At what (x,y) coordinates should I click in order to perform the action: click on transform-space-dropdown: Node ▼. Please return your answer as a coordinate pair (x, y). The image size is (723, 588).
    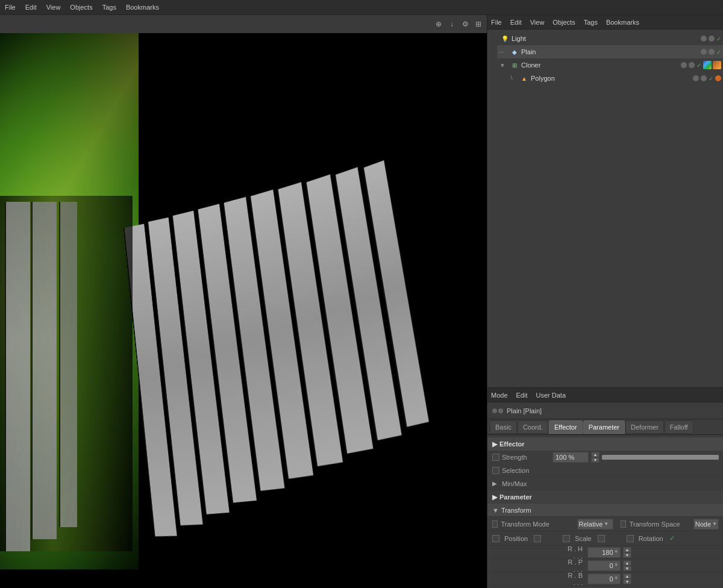
    Looking at the image, I should click on (706, 524).